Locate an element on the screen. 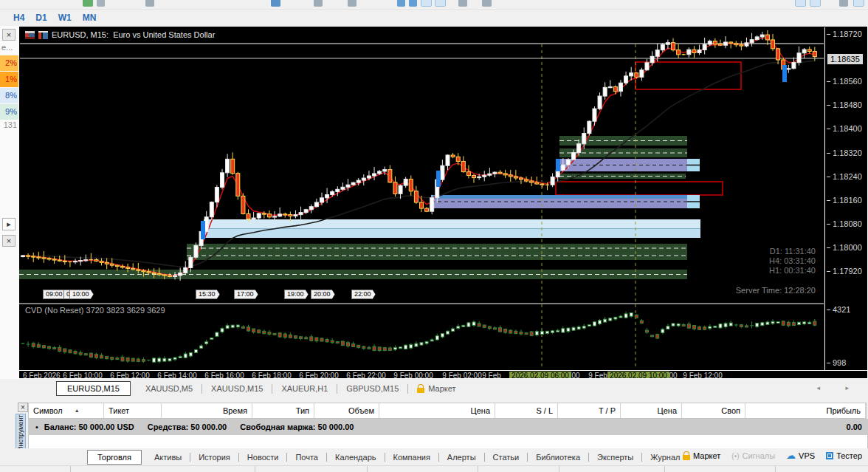 This screenshot has height=472, width=868. chart-tab: XAUEUR,H1 is located at coordinates (304, 389).